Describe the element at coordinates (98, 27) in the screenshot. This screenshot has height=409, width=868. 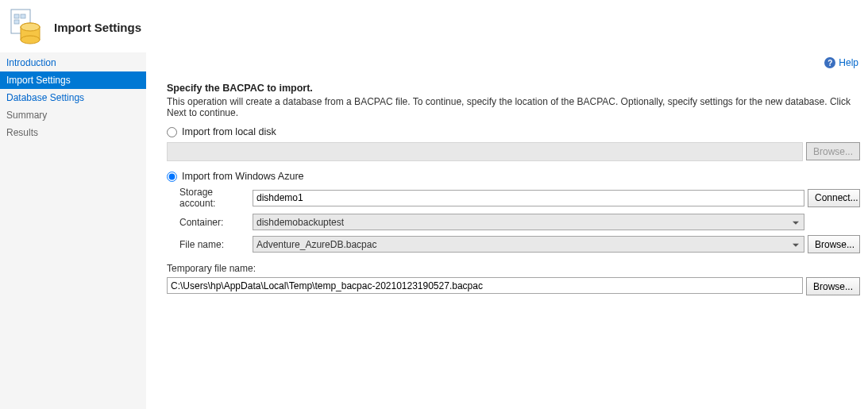
I see `page-title: Import Settings` at that location.